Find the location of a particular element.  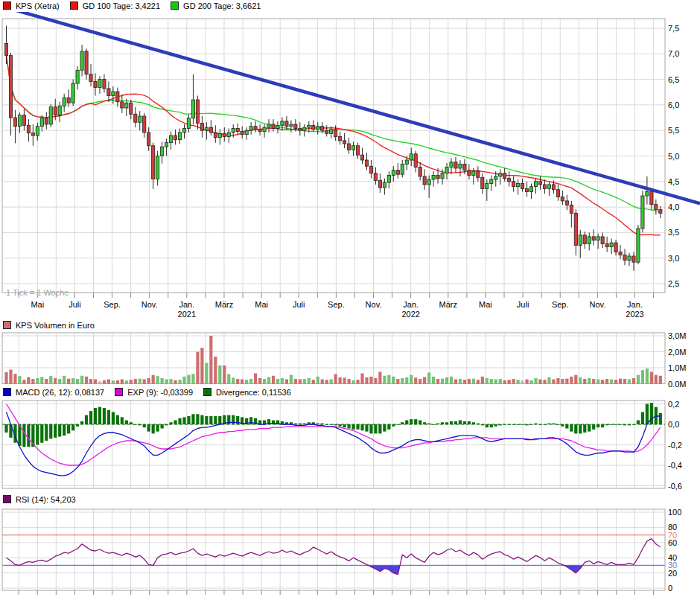

legend-item-exp: EXP (9): -0,03399 is located at coordinates (153, 392).